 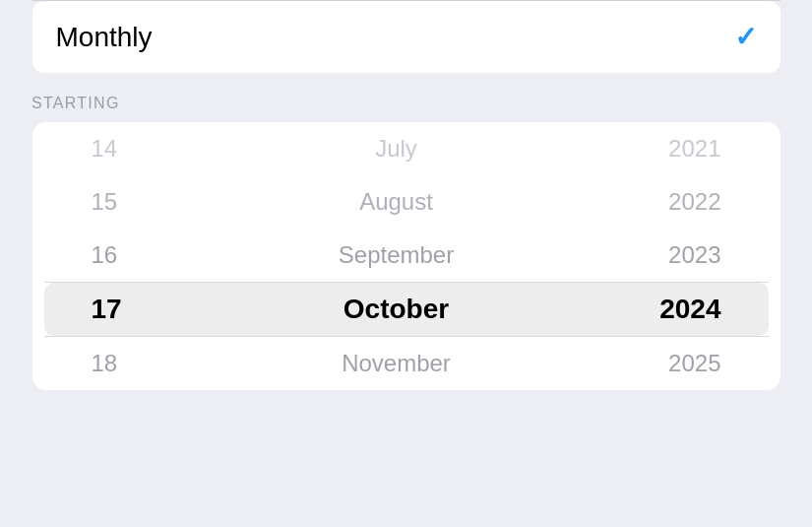 What do you see at coordinates (406, 255) in the screenshot?
I see `picker-row-2: 16 September 2023` at bounding box center [406, 255].